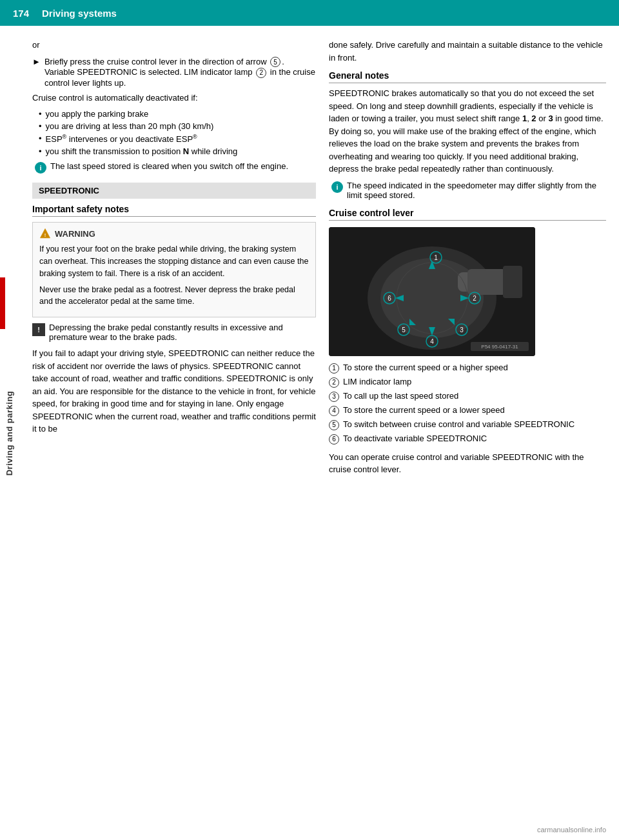  Describe the element at coordinates (79, 13) in the screenshot. I see `page-title: Driving systems` at that location.